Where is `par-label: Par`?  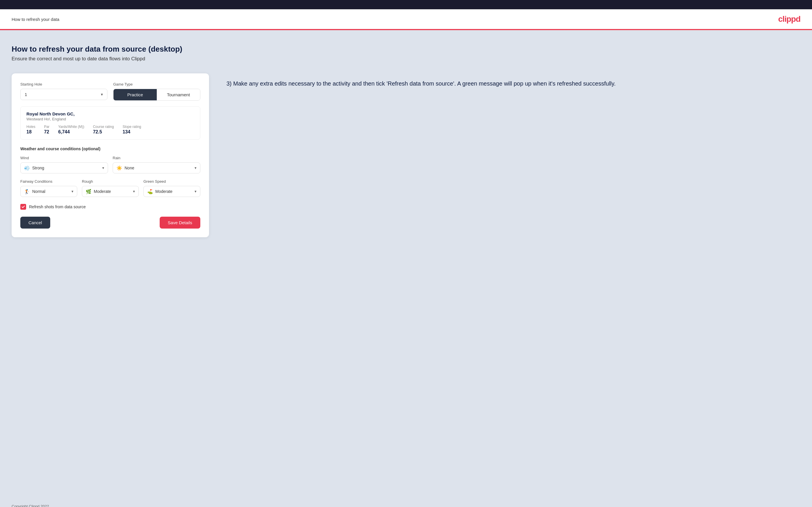 par-label: Par is located at coordinates (47, 127).